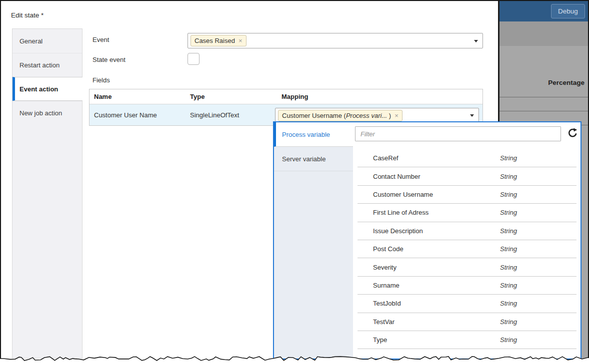 Image resolution: width=589 pixels, height=364 pixels. I want to click on dialog-tab-list: General Restart action Event action New …, so click(47, 194).